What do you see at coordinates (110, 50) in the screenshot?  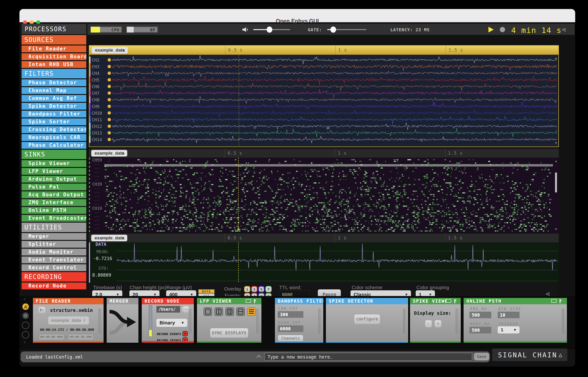 I see `lfp-stream-selector: example_data ▼` at bounding box center [110, 50].